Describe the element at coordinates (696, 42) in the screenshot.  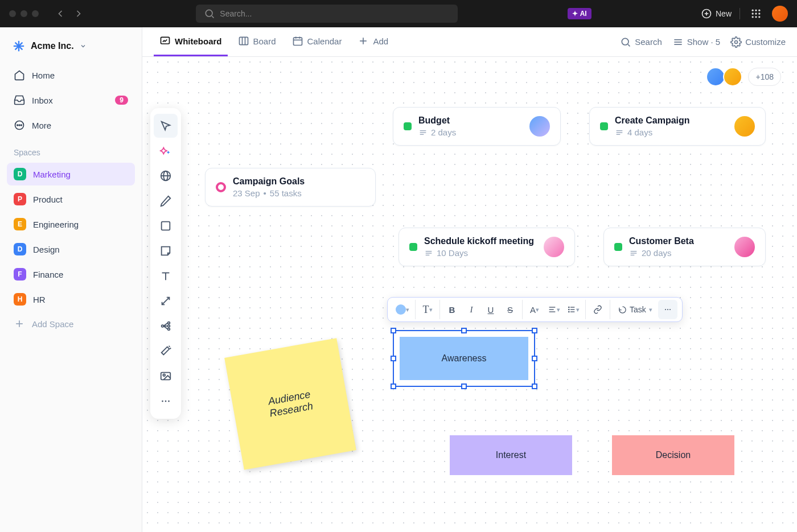
I see `view-show-button: Show · 5` at that location.